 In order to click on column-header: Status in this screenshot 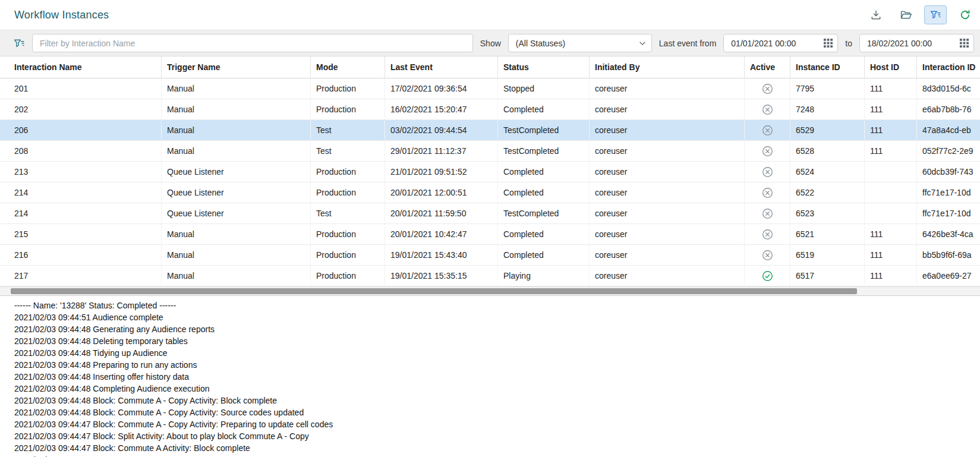, I will do `click(544, 67)`.